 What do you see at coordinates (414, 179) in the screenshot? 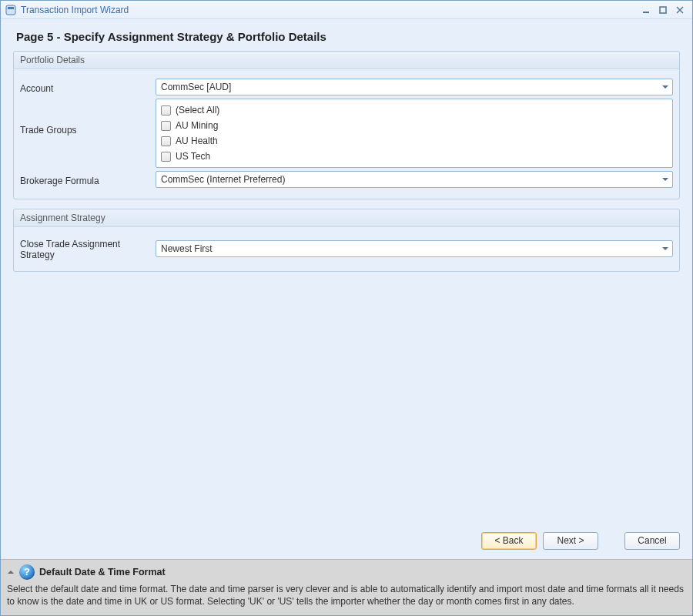
I see `combo-brokerage: CommSec (Internet Preferred)` at bounding box center [414, 179].